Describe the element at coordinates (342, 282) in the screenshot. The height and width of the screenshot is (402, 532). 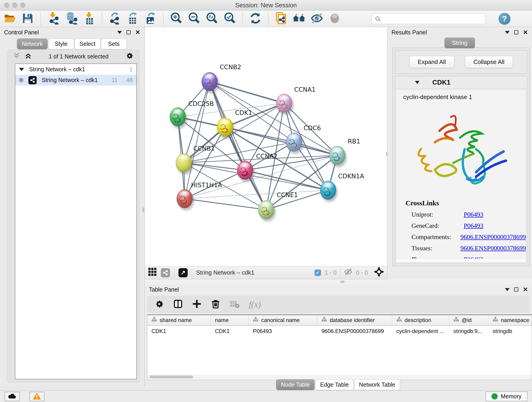
I see `splitter-handle` at that location.